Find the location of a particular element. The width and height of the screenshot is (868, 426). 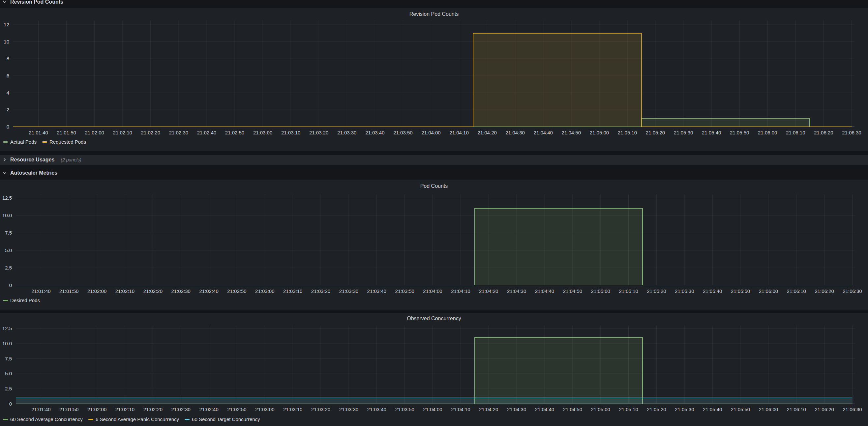

legend-label: Actual Pods is located at coordinates (24, 142).